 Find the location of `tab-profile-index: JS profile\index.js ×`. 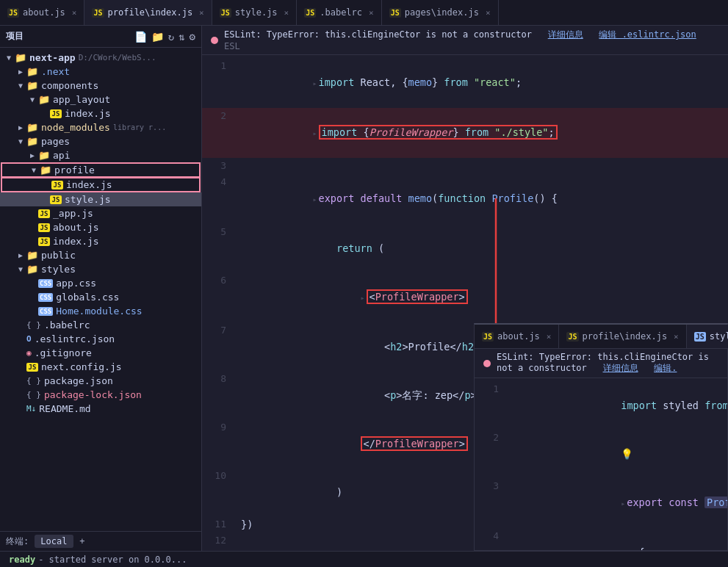

tab-profile-index: JS profile\index.js × is located at coordinates (148, 12).